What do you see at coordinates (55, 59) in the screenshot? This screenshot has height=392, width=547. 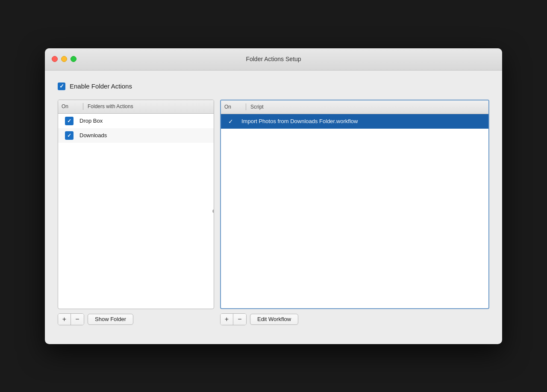 I see `close-button` at bounding box center [55, 59].